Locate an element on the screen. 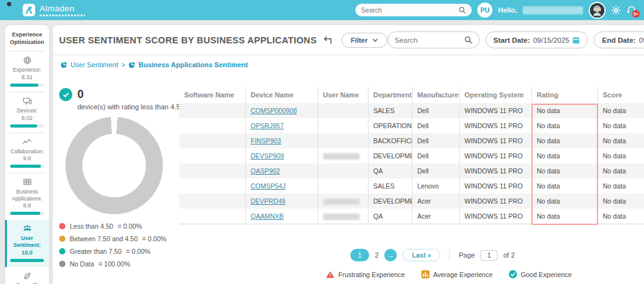 This screenshot has width=644, height=284. table-header-row: Software Name Device Name User Name Depa… is located at coordinates (411, 95).